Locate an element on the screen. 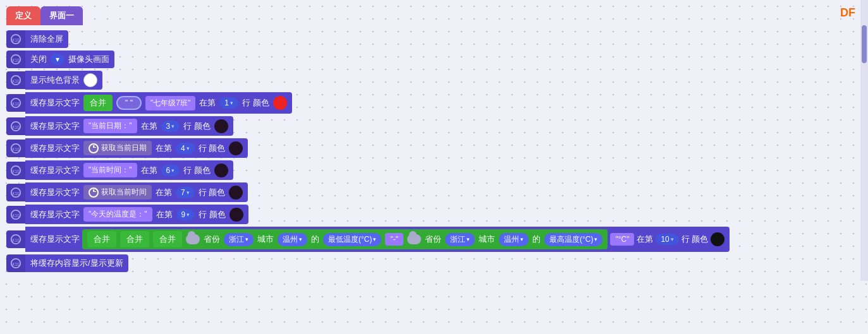 This screenshot has height=334, width=868. buffer-label-9: 缓存显示文字 is located at coordinates (55, 215).